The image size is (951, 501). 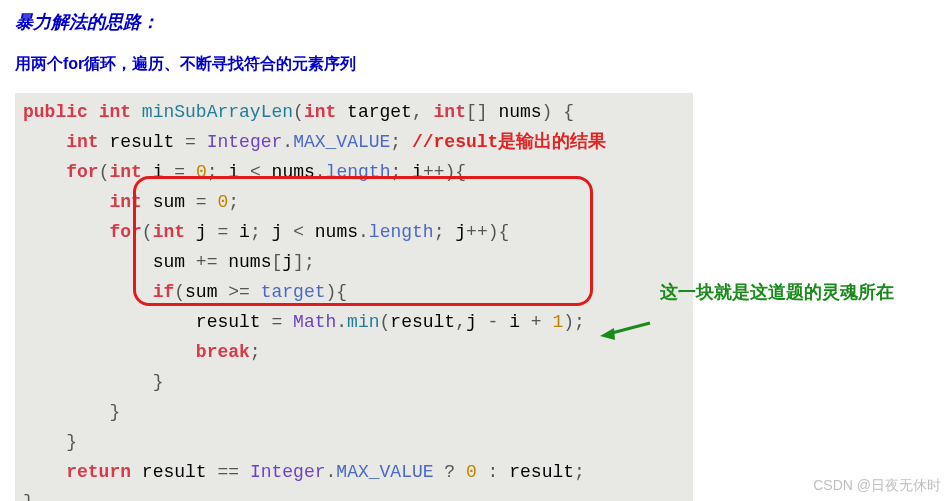 I want to click on method-min: min, so click(x=363, y=322).